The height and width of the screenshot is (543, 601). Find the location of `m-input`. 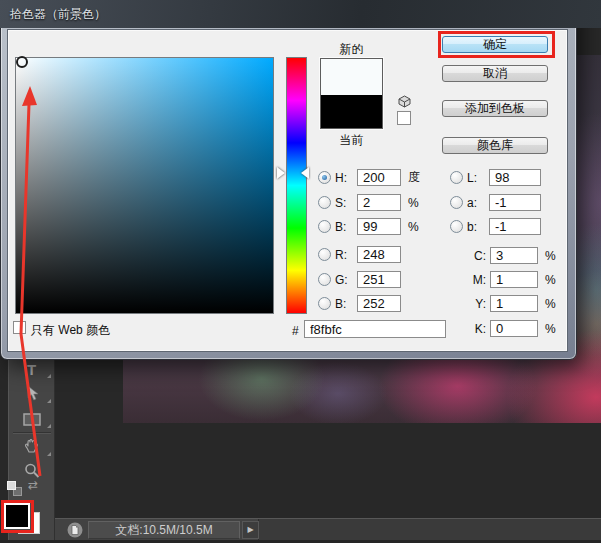

m-input is located at coordinates (514, 280).